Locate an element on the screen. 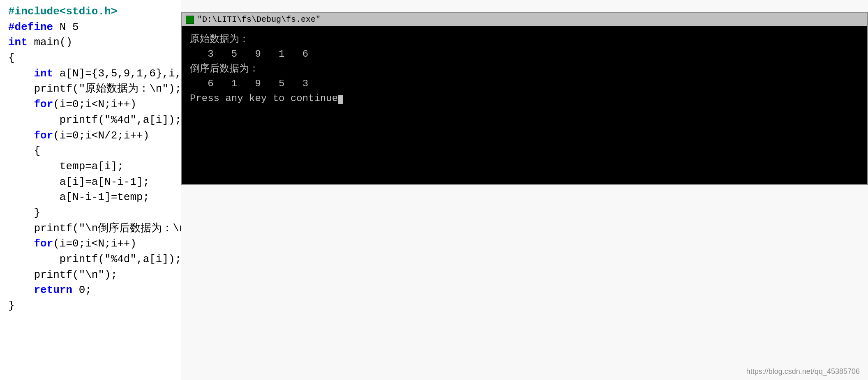 Image resolution: width=868 pixels, height=380 pixels. terminal-title: "D:\LITI\fs\Debug\fs.exe" is located at coordinates (259, 20).